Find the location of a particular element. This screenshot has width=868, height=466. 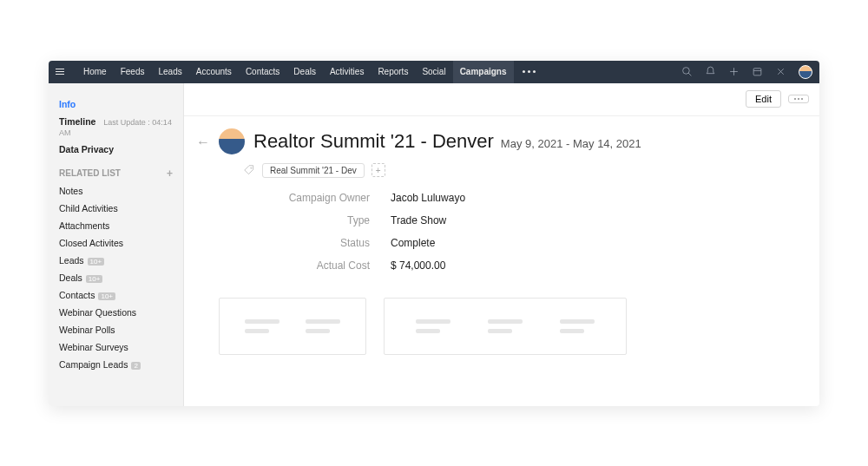

sidebar-item-label: Child Activities is located at coordinates (89, 208).